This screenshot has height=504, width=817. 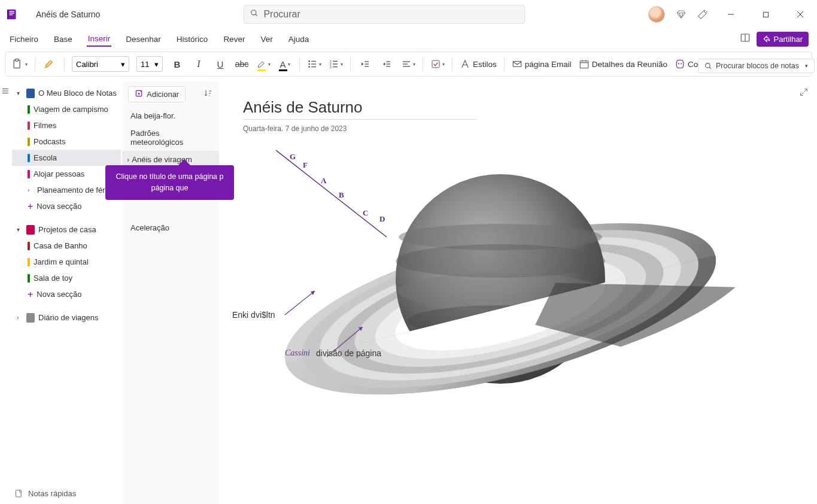 I want to click on section-item: Podcasts, so click(x=66, y=141).